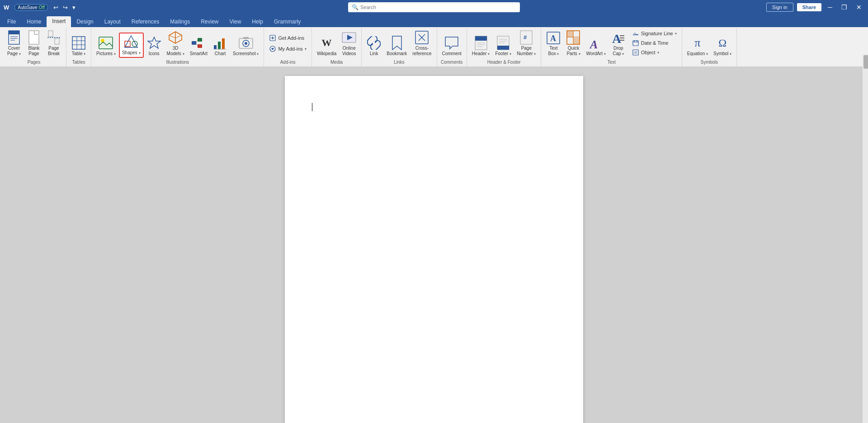 This screenshot has height=423, width=868. Describe the element at coordinates (34, 43) in the screenshot. I see `pages-items: CoverPage ▾ BlankPage PageBreak` at that location.